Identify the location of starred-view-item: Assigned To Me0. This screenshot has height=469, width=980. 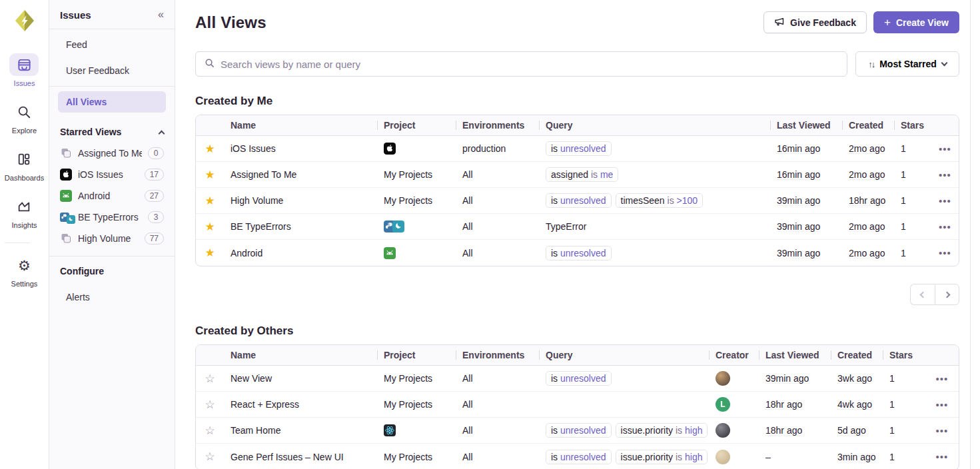
(112, 153).